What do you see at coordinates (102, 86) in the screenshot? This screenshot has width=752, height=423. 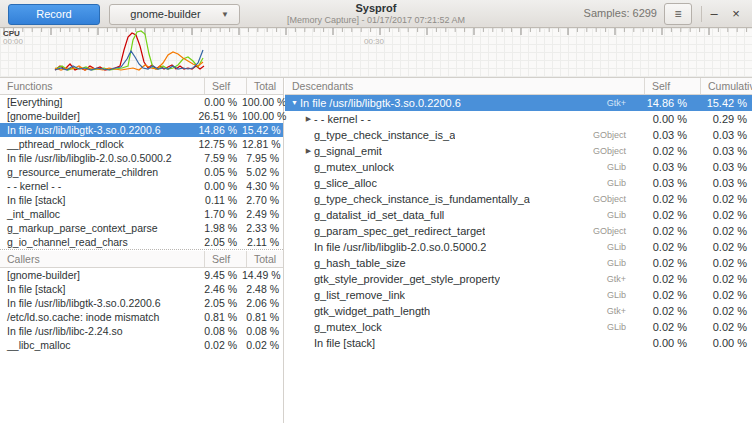 I see `functions-column-header: Functions` at bounding box center [102, 86].